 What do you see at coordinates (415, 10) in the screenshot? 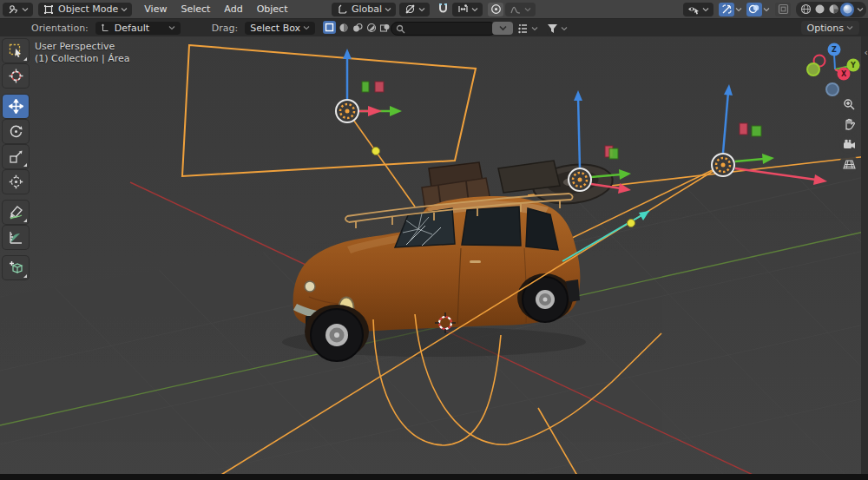
I see `pivot-point-dropdown` at bounding box center [415, 10].